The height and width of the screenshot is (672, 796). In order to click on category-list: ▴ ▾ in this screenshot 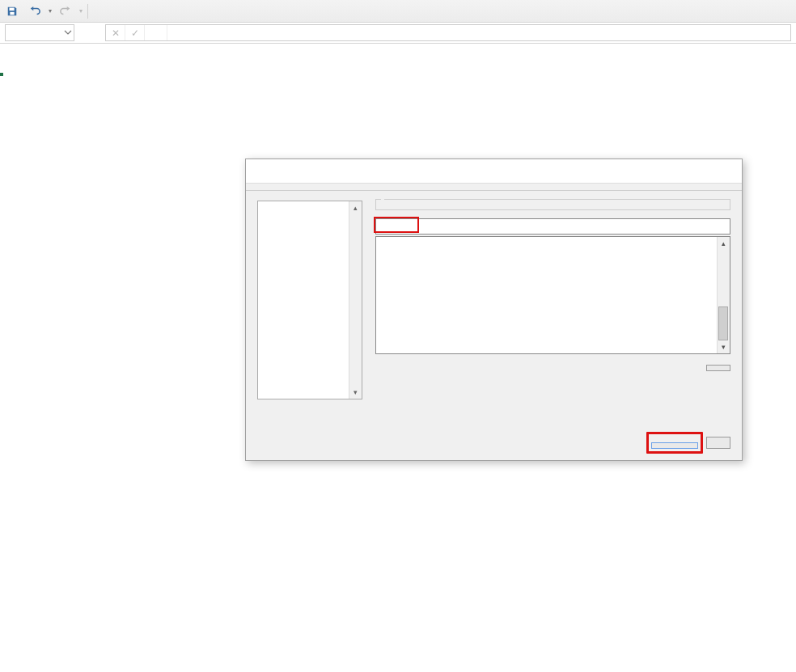, I will do `click(310, 300)`.